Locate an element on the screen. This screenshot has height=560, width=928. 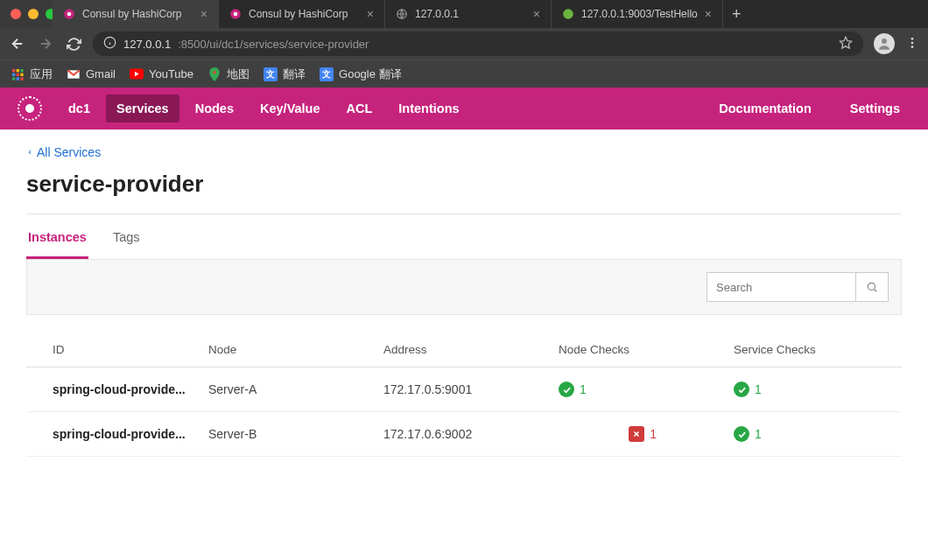
cross-icon is located at coordinates (636, 434).